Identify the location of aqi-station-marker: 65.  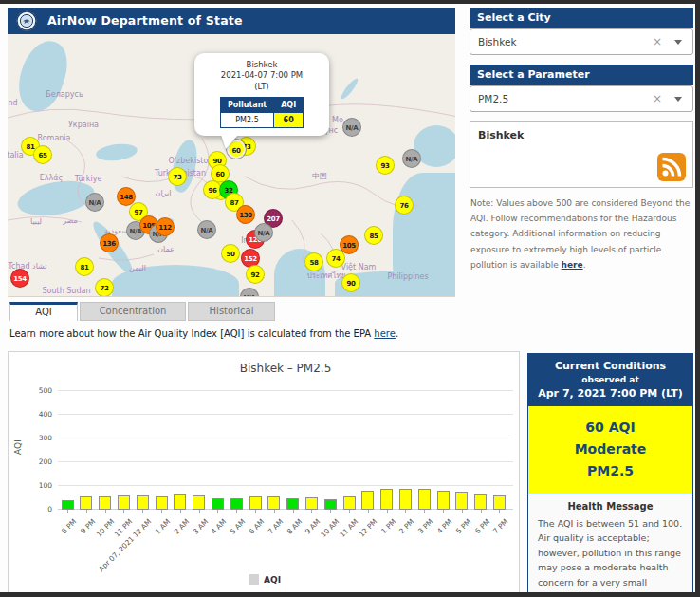
(43, 155).